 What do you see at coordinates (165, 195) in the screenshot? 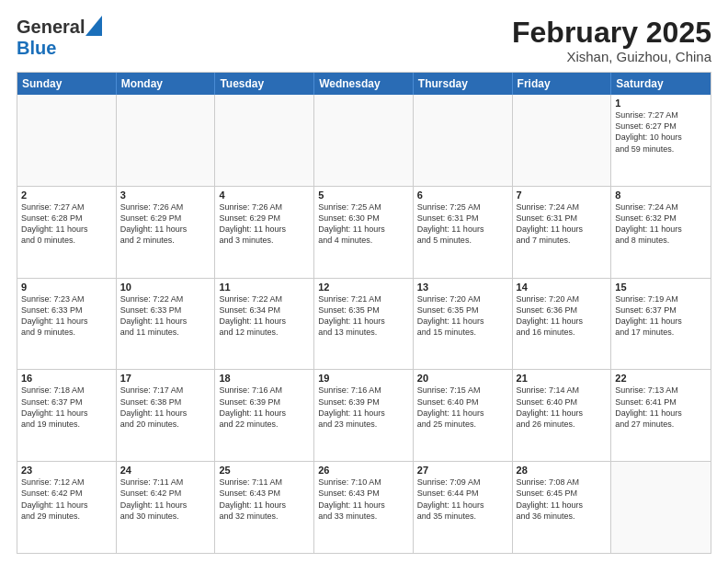
I see `day-number: 3` at bounding box center [165, 195].